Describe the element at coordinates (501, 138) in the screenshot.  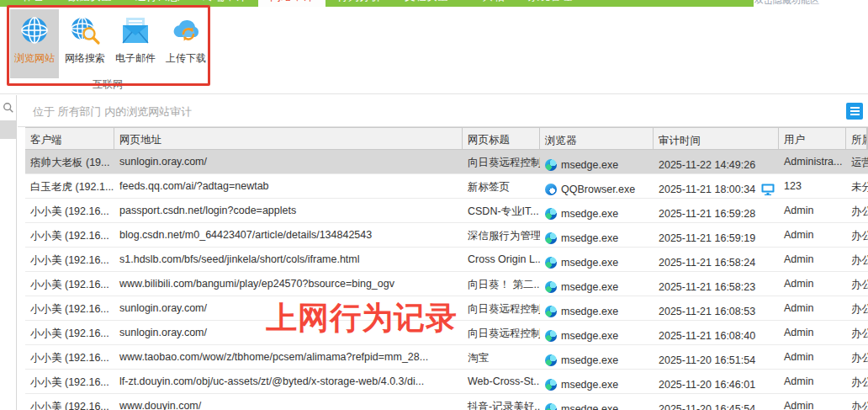
I see `column-header-3: 网页标题` at that location.